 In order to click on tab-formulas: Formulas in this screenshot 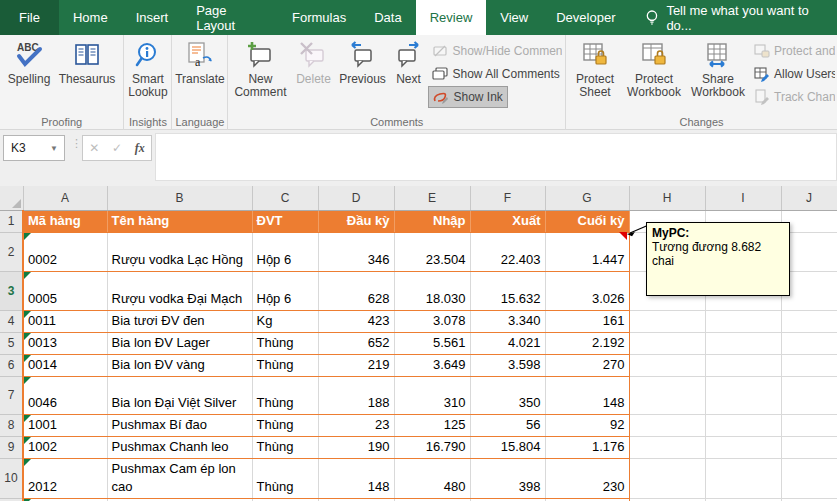, I will do `click(319, 18)`.